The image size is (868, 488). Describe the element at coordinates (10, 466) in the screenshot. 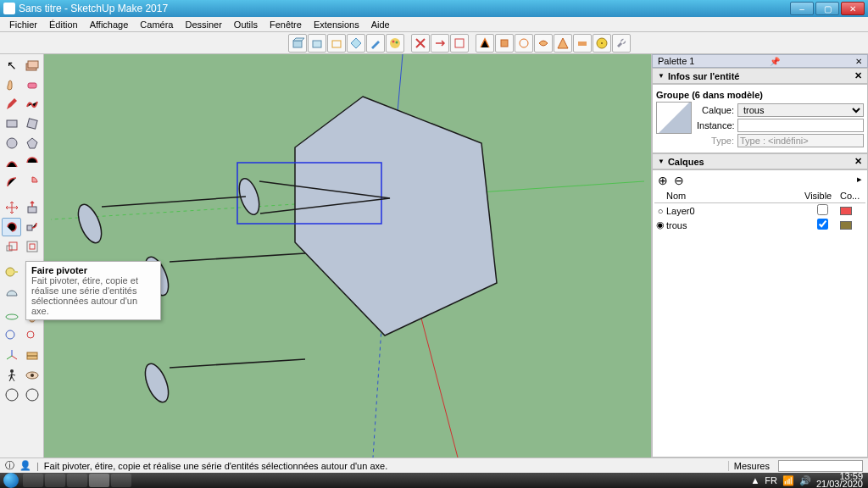

I see `status-icon: ⓘ` at that location.